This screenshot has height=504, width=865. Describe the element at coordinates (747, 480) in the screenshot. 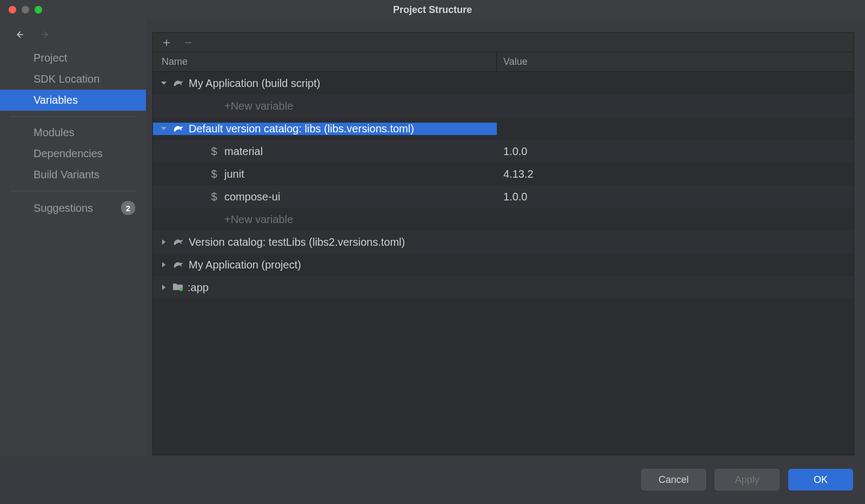

I see `apply-button: Apply` at that location.